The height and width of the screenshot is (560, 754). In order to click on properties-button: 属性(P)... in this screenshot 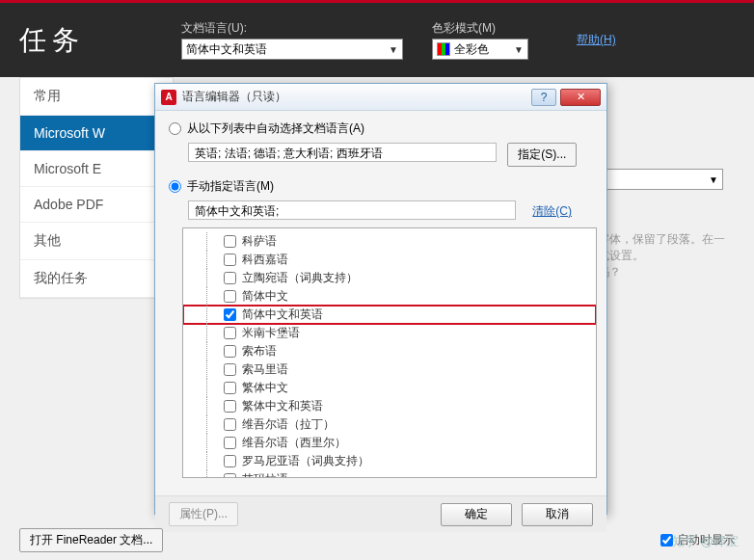, I will do `click(203, 515)`.